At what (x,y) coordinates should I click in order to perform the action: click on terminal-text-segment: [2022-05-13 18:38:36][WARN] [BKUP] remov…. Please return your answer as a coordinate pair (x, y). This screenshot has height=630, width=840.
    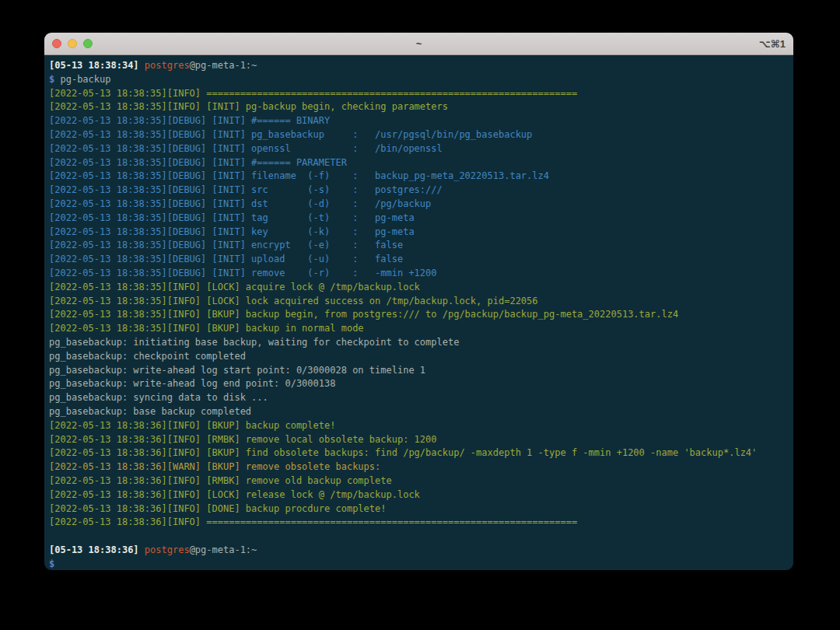
    Looking at the image, I should click on (215, 467).